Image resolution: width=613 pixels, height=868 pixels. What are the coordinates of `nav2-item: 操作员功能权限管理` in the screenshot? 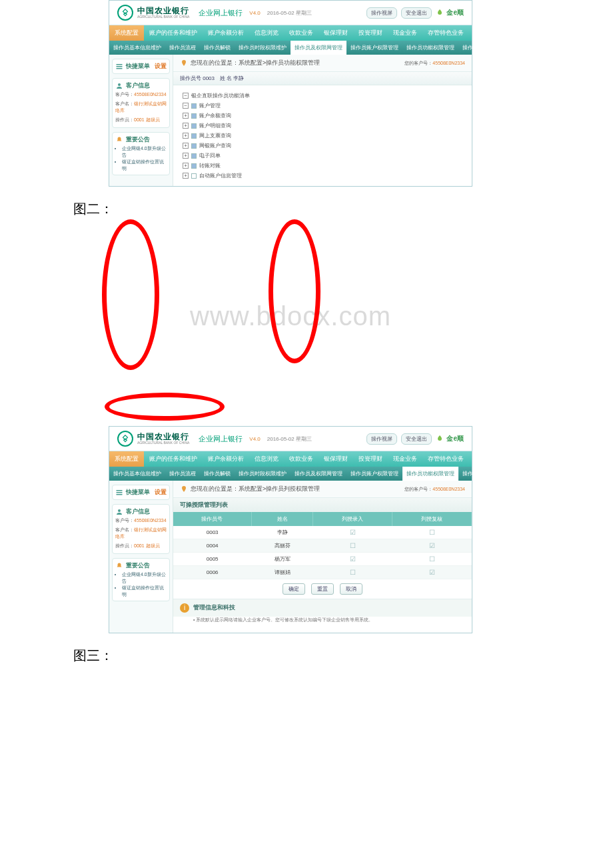 It's located at (430, 48).